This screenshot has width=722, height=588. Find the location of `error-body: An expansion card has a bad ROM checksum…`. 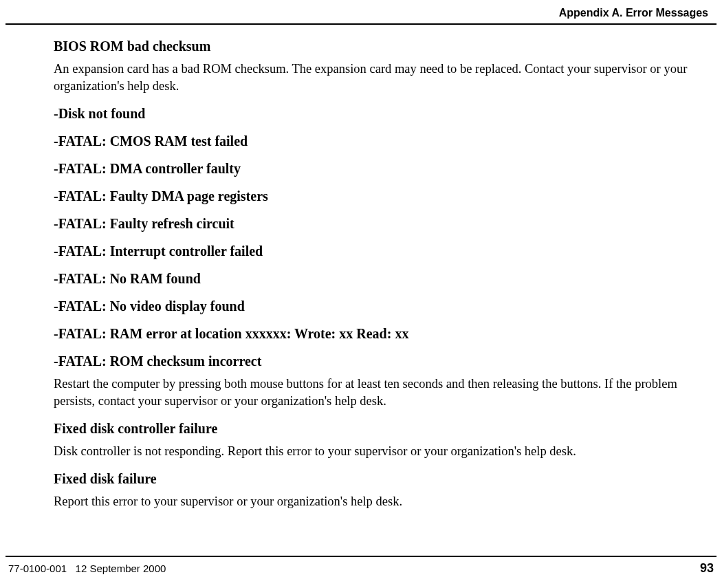

error-body: An expansion card has a bad ROM checksum… is located at coordinates (385, 78).